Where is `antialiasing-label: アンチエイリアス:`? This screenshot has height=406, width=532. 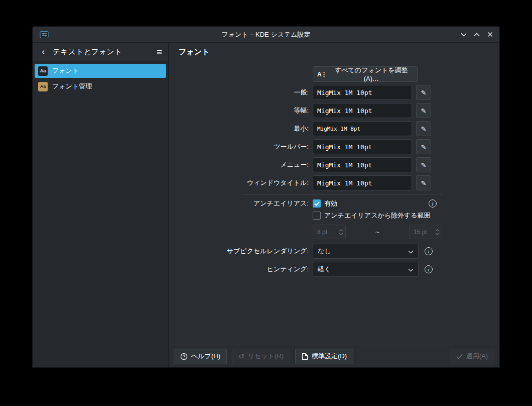
antialiasing-label: アンチエイリアス: is located at coordinates (239, 204).